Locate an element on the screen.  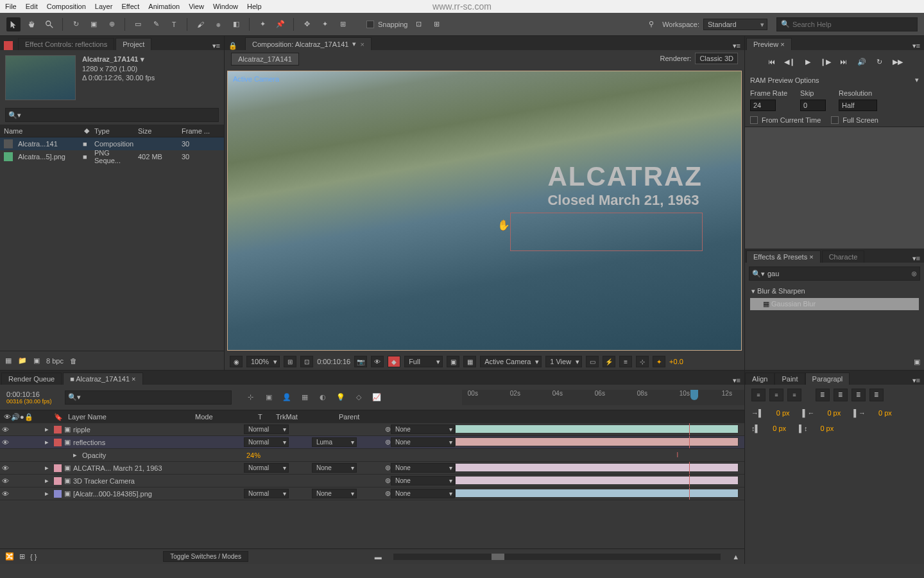
menu-file: File is located at coordinates (11, 6).